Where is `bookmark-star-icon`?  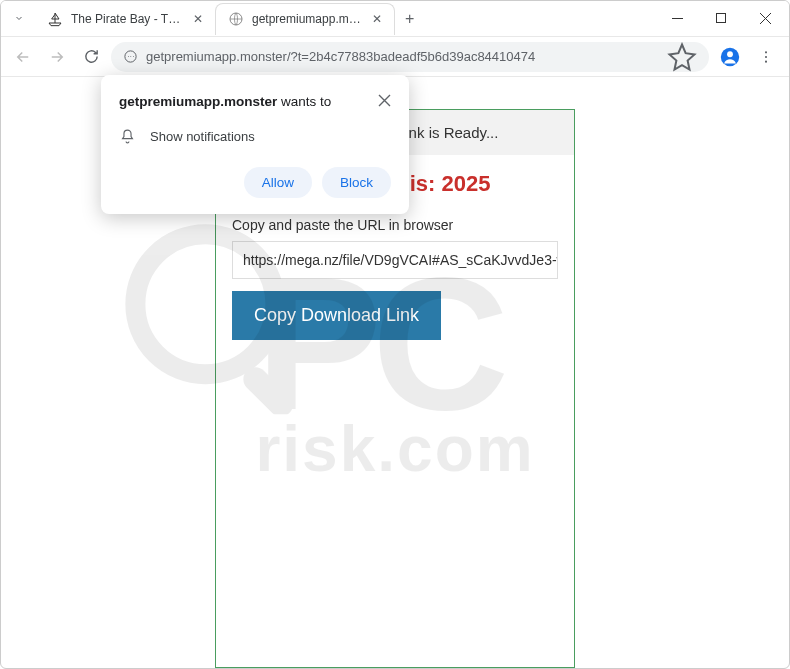 bookmark-star-icon is located at coordinates (682, 57).